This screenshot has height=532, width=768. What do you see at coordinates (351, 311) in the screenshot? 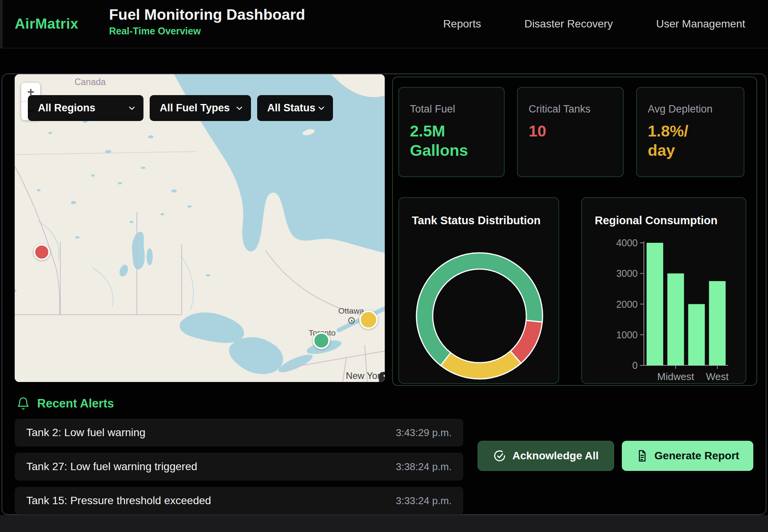
I see `map-label-ottawa: Ottawa` at bounding box center [351, 311].